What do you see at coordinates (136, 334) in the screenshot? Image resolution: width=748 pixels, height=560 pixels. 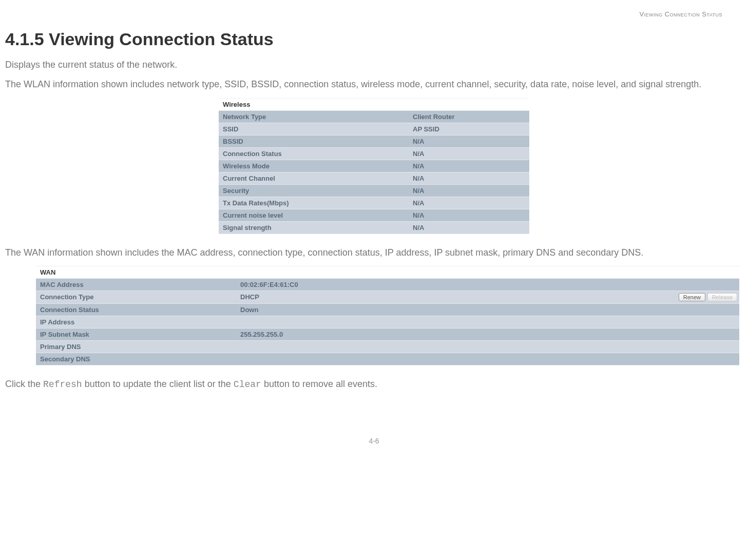 I see `row-label: IP Subnet Mask` at bounding box center [136, 334].